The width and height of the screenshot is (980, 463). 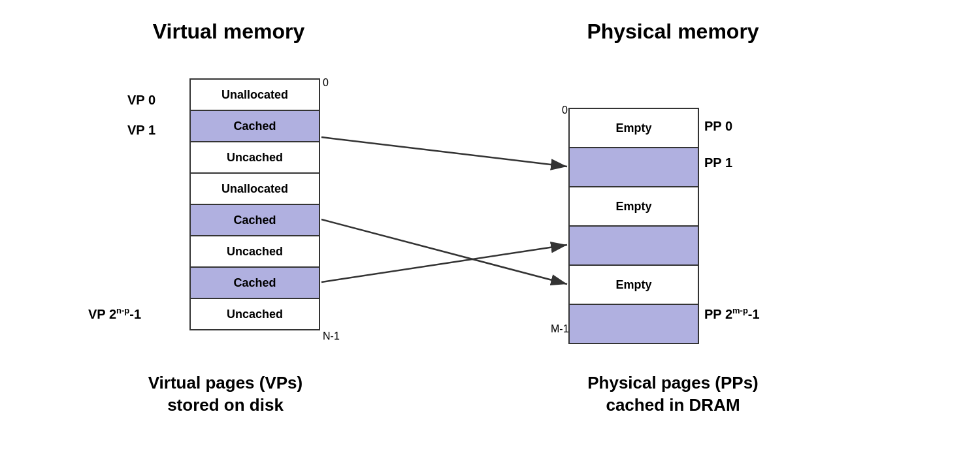 What do you see at coordinates (325, 83) in the screenshot?
I see `vm-index-0: 0` at bounding box center [325, 83].